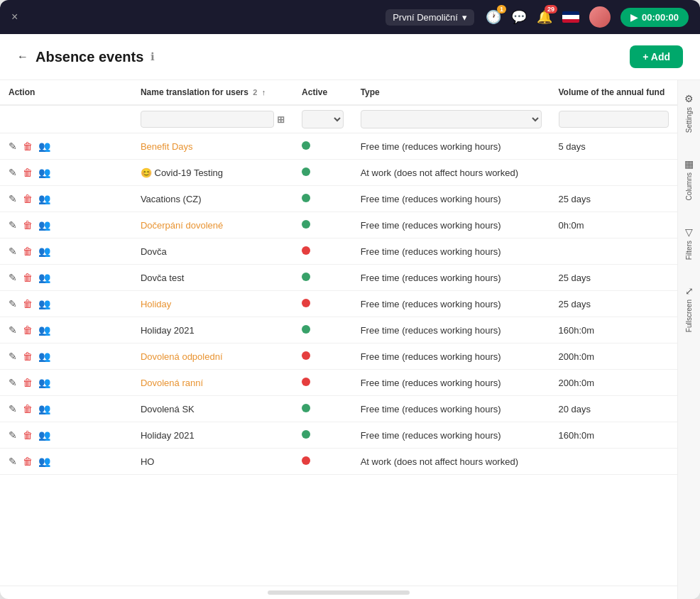  I want to click on name-link: Holiday, so click(156, 304).